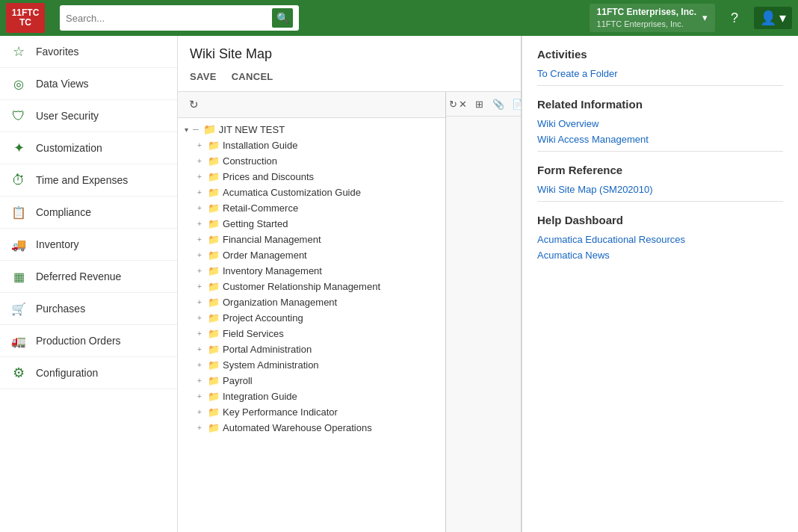  What do you see at coordinates (194, 105) in the screenshot?
I see `tree-refresh-button: ↻` at bounding box center [194, 105].